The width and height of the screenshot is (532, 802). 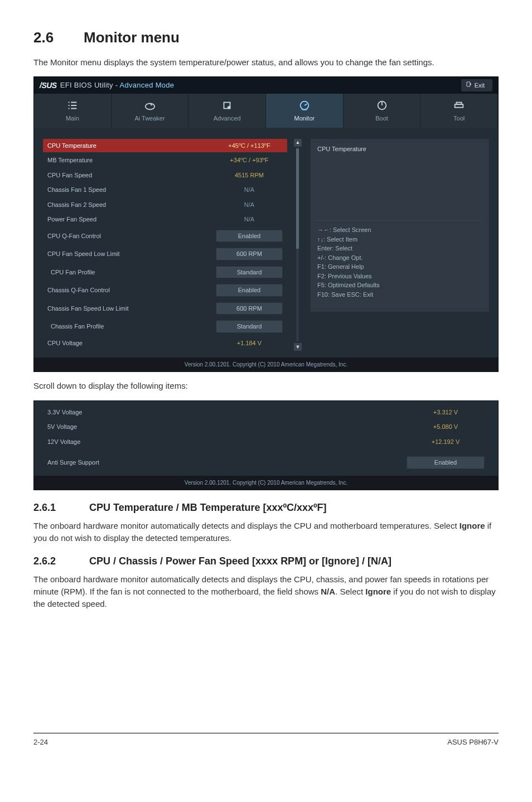 I want to click on tab-main: Main, so click(x=72, y=110).